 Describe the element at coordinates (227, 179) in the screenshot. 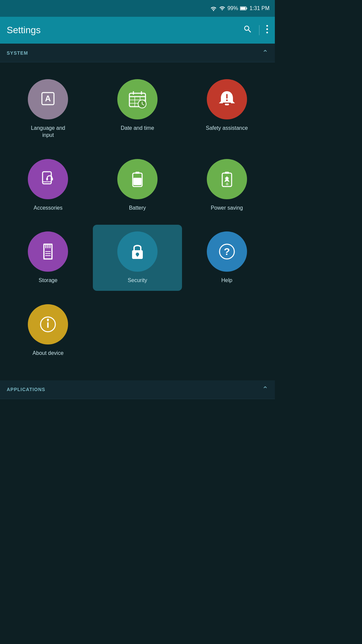

I see `power-saving-icon: ♻` at that location.